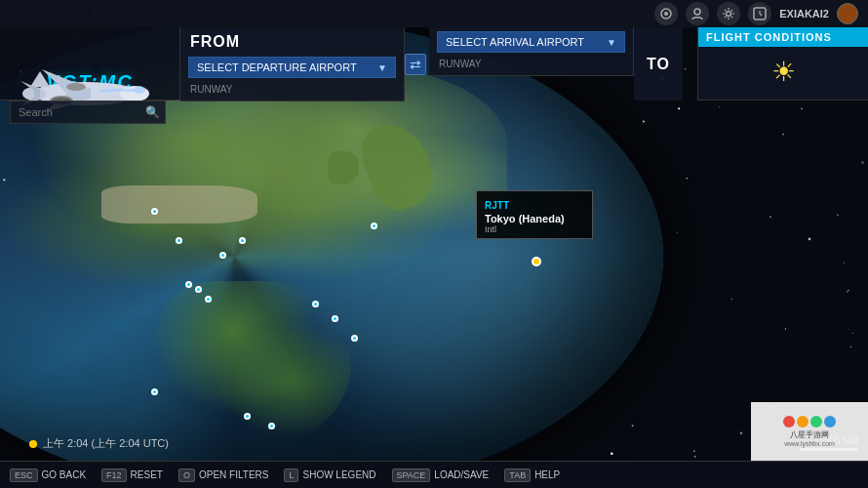 Image resolution: width=868 pixels, height=488 pixels. What do you see at coordinates (434, 14) in the screenshot?
I see `top-header: EXIAKAI2` at bounding box center [434, 14].